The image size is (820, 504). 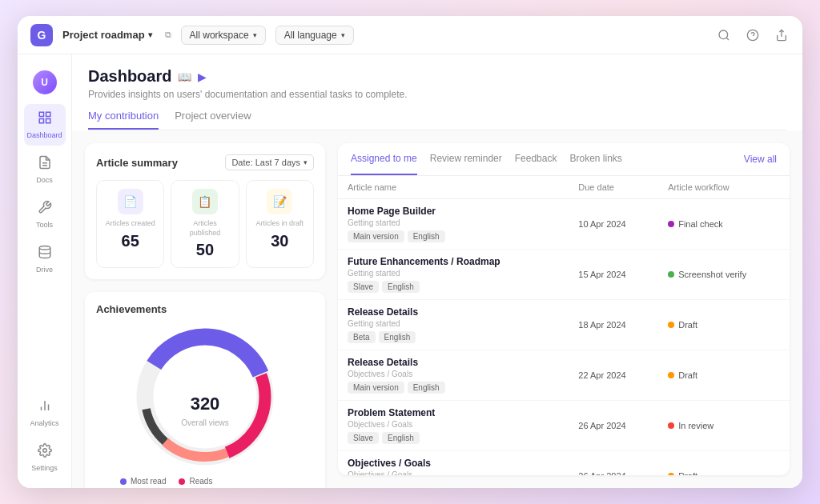 I want to click on article-title: Objectives / Goals, so click(x=453, y=463).